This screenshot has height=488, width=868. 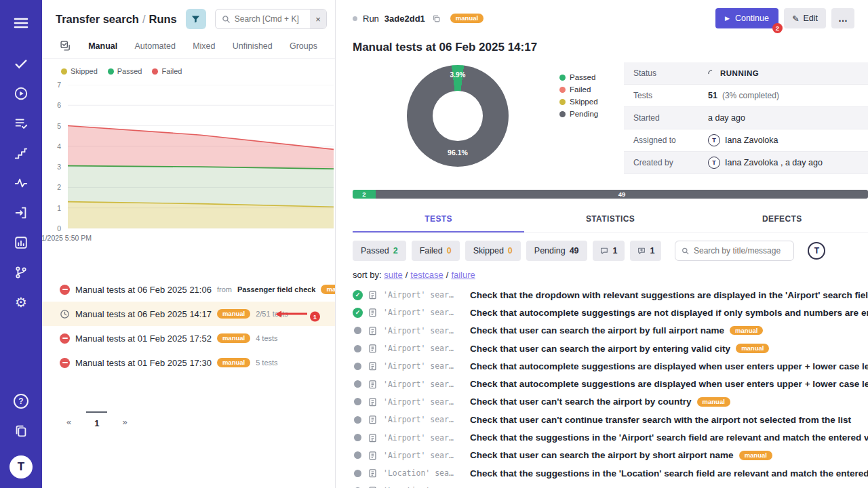 I want to click on branch-icon, so click(x=21, y=272).